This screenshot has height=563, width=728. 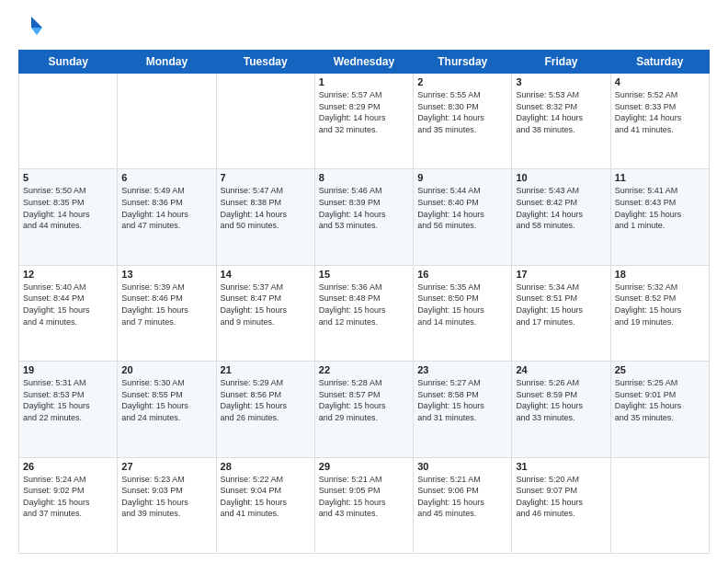 What do you see at coordinates (364, 112) in the screenshot?
I see `day-info: Sunrise: 5:57 AM Sunset: 8:29 PM Dayligh…` at bounding box center [364, 112].